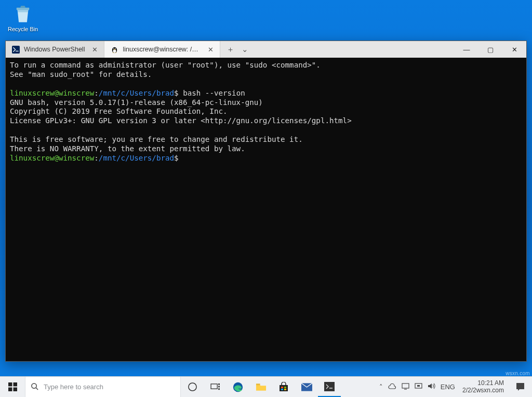 The height and width of the screenshot is (397, 532). What do you see at coordinates (266, 387) in the screenshot?
I see `taskbar: Type here to search ˄ ENG 10:21 AM 2/2/2…` at bounding box center [266, 387].